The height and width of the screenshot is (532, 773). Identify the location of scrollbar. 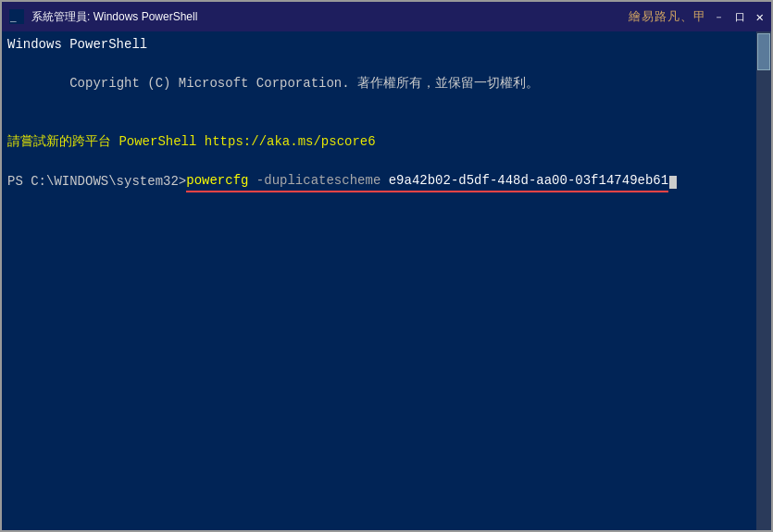
(764, 281).